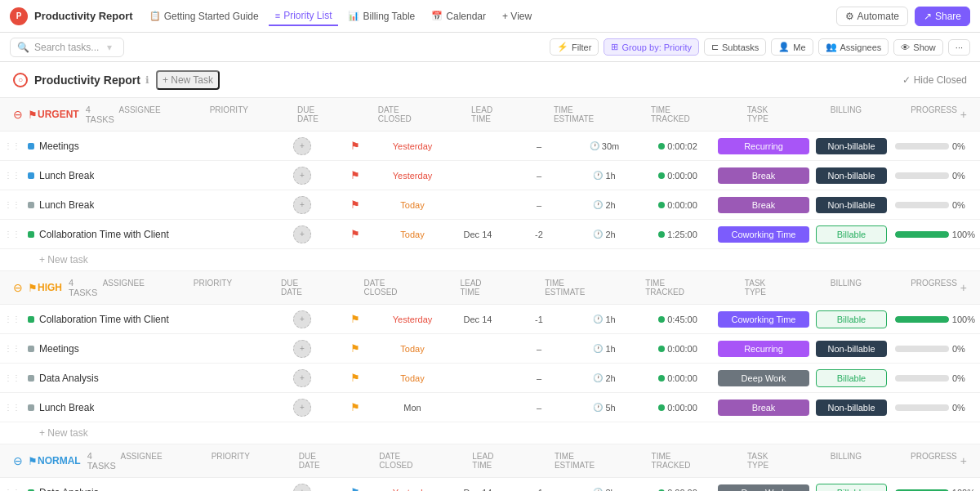 The image size is (980, 491). Describe the element at coordinates (105, 461) in the screenshot. I see `section-count-normal: 4 TASKS` at that location.